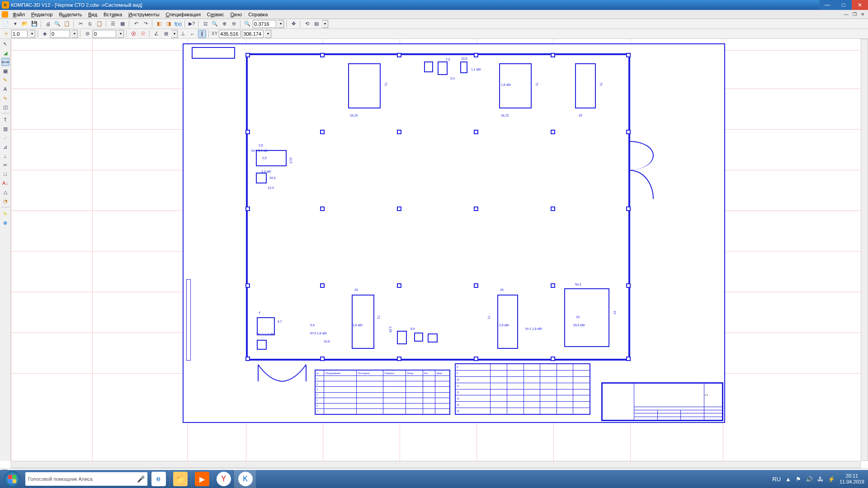 The image size is (868, 488). I want to click on select-tool-icon: ↖, so click(5, 44).